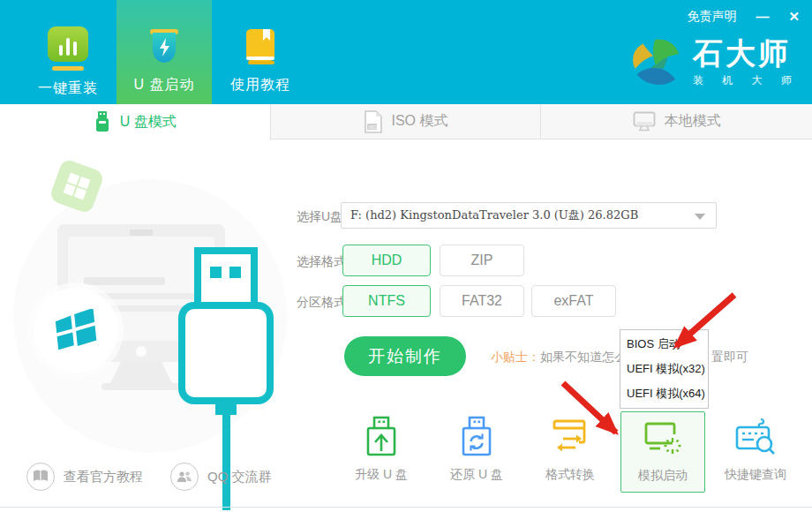 The height and width of the screenshot is (512, 812). I want to click on tab-one-key-reinstall: 一键重装, so click(68, 52).